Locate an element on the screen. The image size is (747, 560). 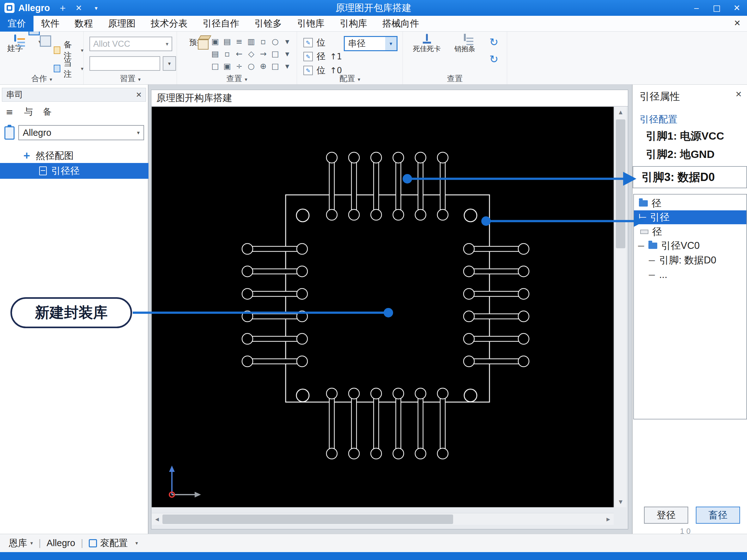
empty-combo is located at coordinates (125, 63).